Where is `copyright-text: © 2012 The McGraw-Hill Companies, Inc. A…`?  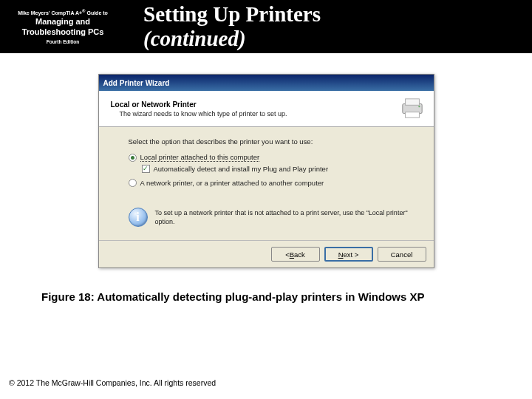
copyright-text: © 2012 The McGraw-Hill Companies, Inc. A… is located at coordinates (112, 383).